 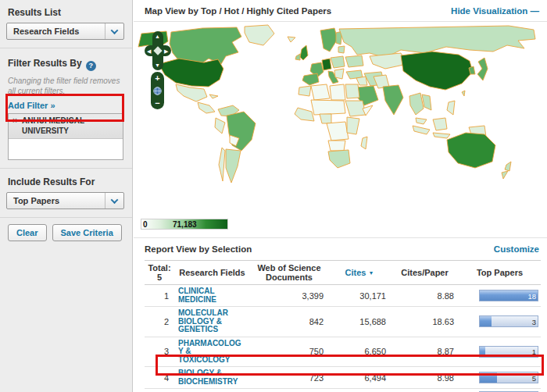 What do you see at coordinates (342, 322) in the screenshot?
I see `table-row: 2 MOLECULAR BIOLOGY & GENETICS 842 15,68…` at bounding box center [342, 322].